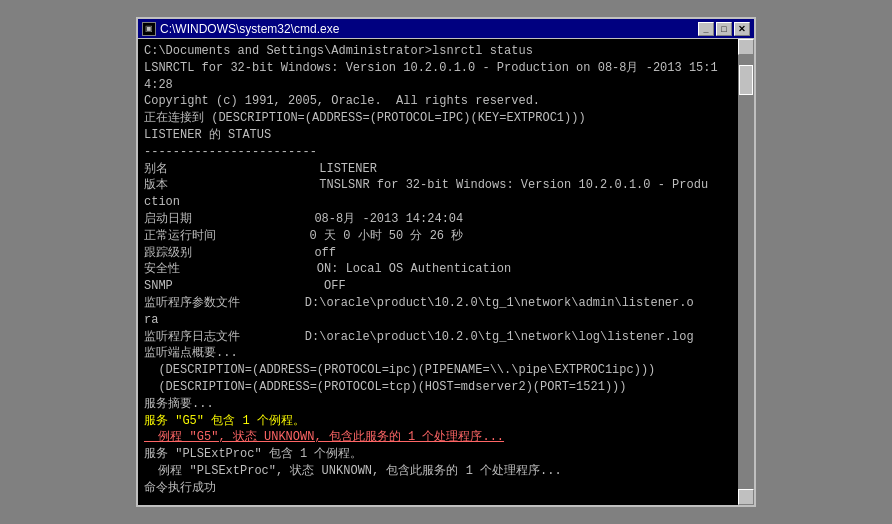 The image size is (892, 524). I want to click on console-line: SNMP OFF, so click(438, 286).